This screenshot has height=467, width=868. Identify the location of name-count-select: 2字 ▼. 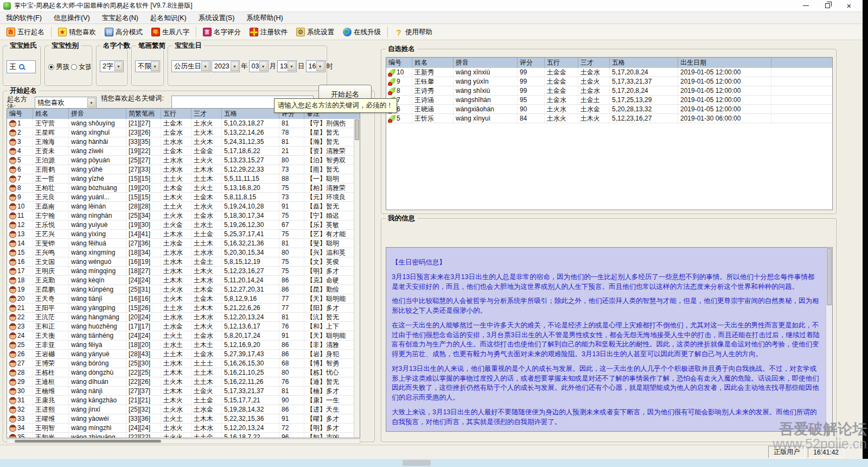
(112, 66).